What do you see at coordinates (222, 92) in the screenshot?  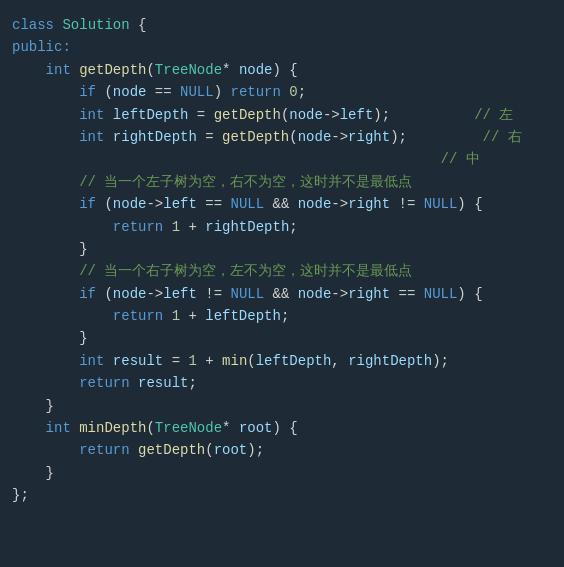 I see `token: )` at bounding box center [222, 92].